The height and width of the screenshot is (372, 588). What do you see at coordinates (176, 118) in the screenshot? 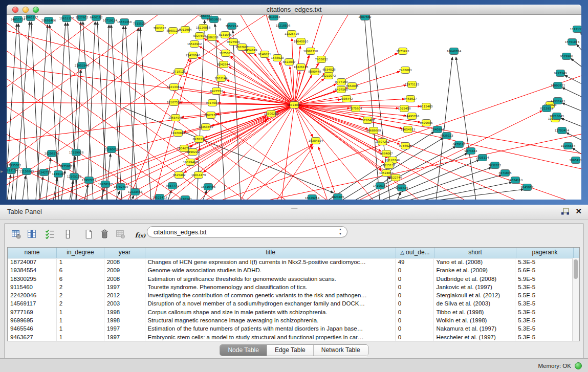
I see `graph-node-10654945: 10654945` at bounding box center [176, 118].